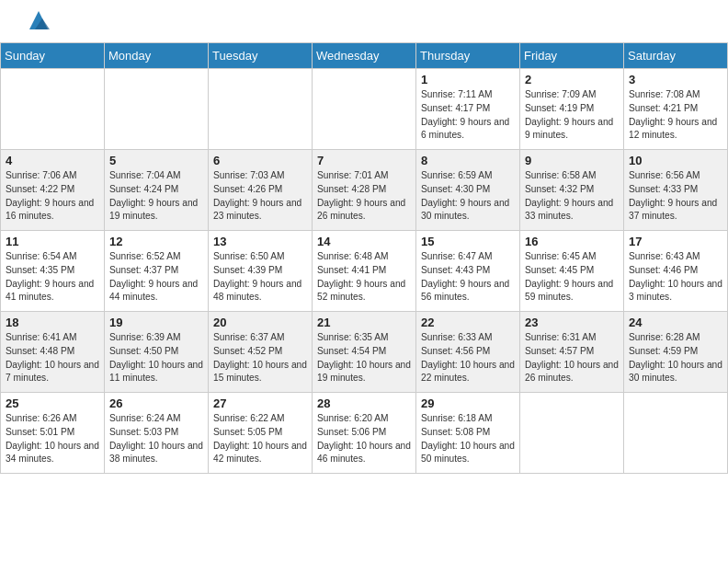 The width and height of the screenshot is (728, 563). Describe the element at coordinates (468, 359) in the screenshot. I see `day-info: Sunrise: 6:33 AM Sunset: 4:56 PM Dayligh…` at that location.